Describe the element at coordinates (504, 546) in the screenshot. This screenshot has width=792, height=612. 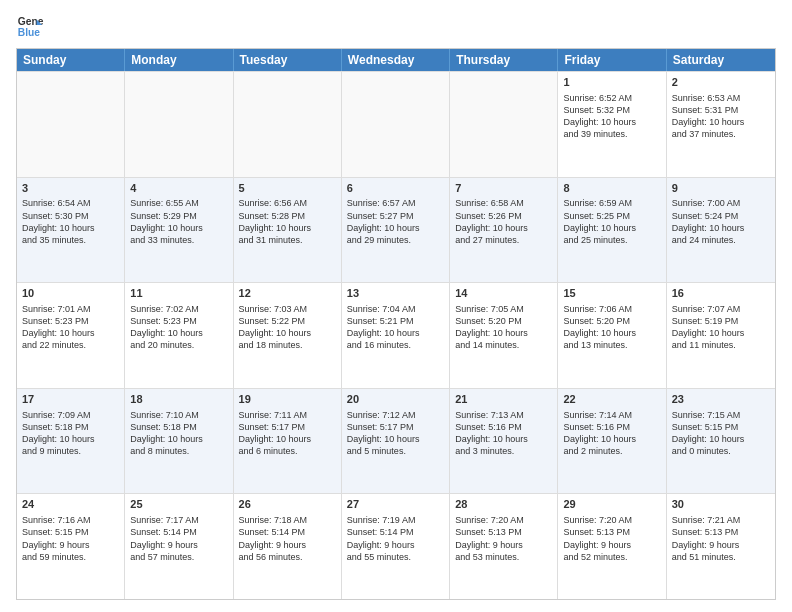
I see `calendar-cell: 28Sunrise: 7:20 AMSunset: 5:13 PMDayligh…` at that location.